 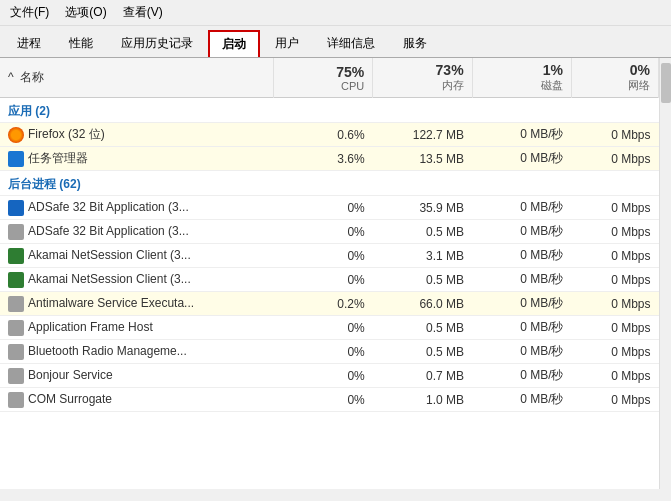 I want to click on table-row: COM Surrogate0%1.0 MB0 MB/秒0 Mbps, so click(x=330, y=400).